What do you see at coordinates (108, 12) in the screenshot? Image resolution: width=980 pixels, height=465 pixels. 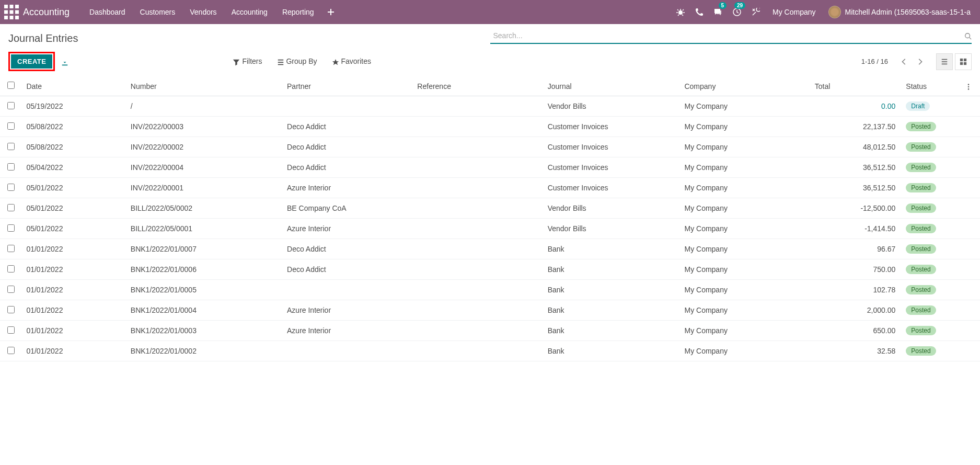 I see `menu-dashboard: Dashboard` at bounding box center [108, 12].